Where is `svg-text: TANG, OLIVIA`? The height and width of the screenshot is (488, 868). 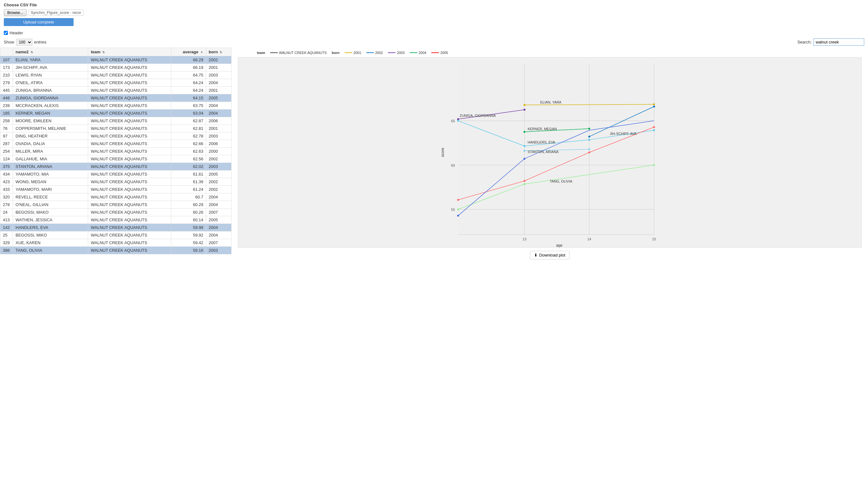 svg-text: TANG, OLIVIA is located at coordinates (561, 181).